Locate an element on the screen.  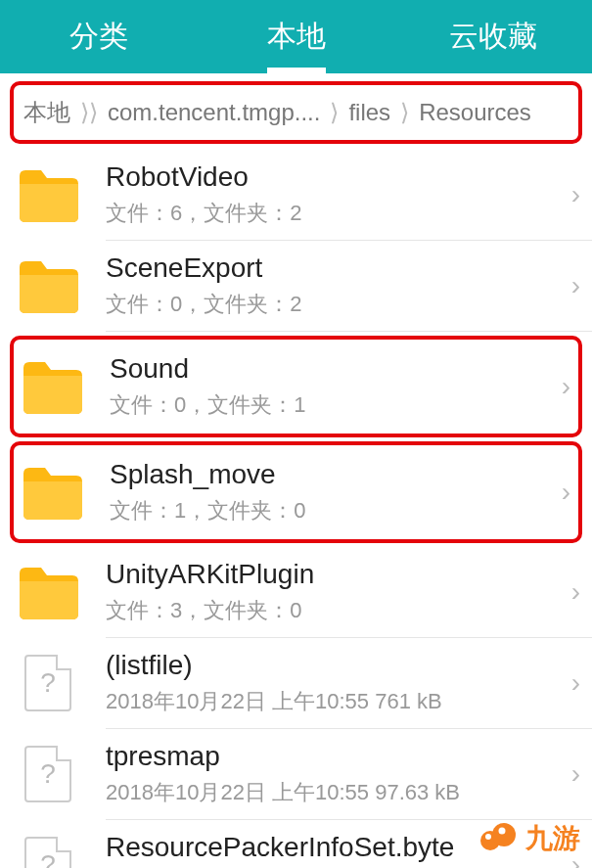
item-details: 2018年10月22日 上午10:55 97.63 kB is located at coordinates (336, 793).